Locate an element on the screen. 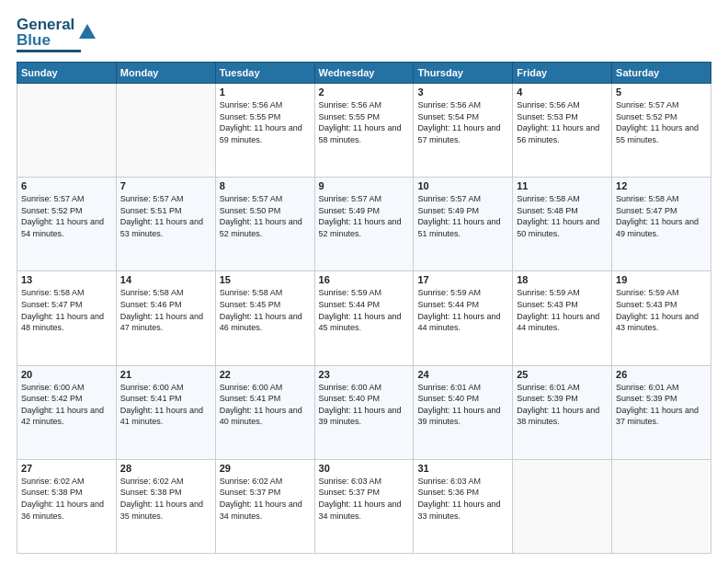 The height and width of the screenshot is (563, 728). cell-info: Daylight: 11 hours and 53 minutes. is located at coordinates (165, 228).